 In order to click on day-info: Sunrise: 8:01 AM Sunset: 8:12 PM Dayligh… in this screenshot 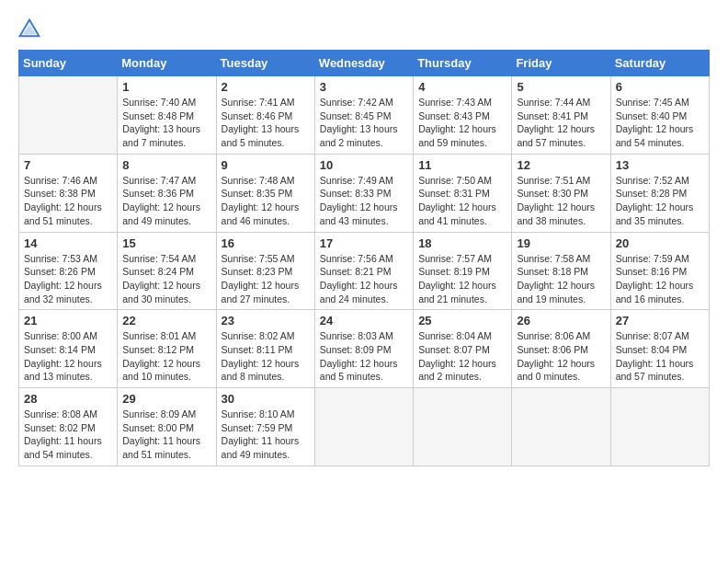, I will do `click(166, 357)`.